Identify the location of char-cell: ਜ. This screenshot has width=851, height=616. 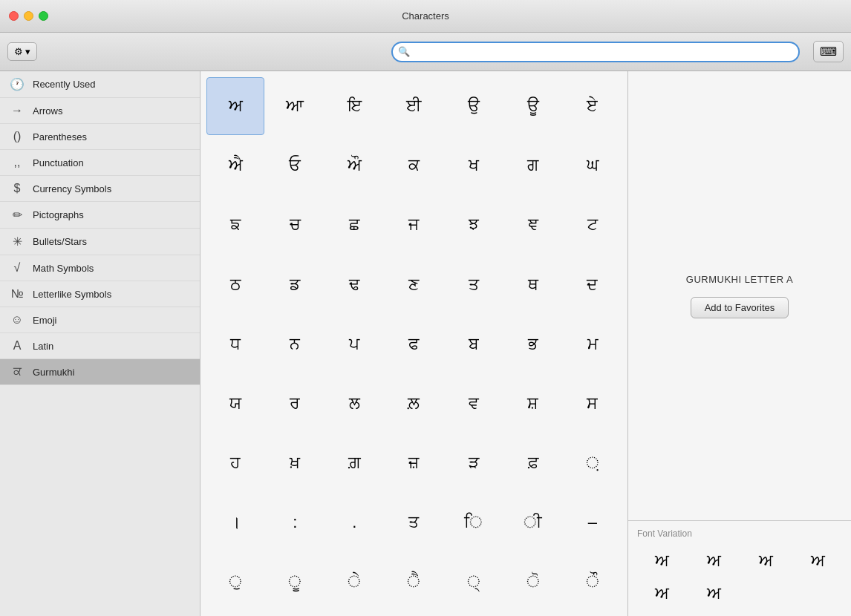
(414, 225).